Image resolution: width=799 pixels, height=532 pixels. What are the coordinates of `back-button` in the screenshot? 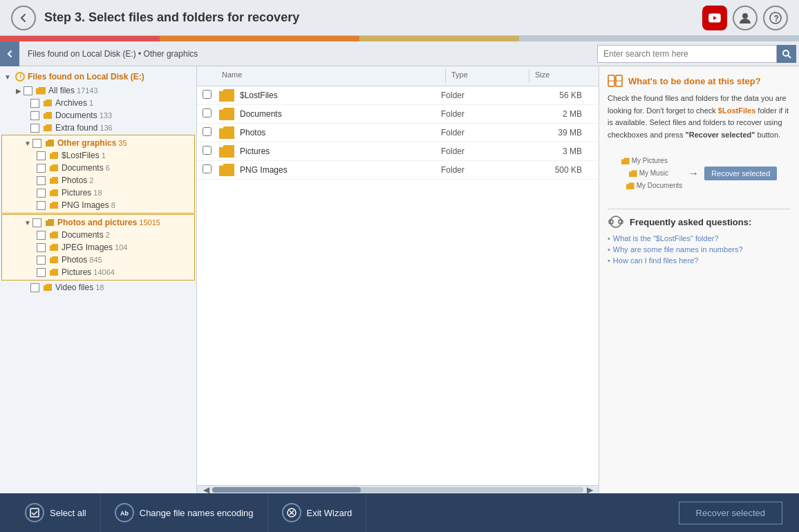 It's located at (24, 18).